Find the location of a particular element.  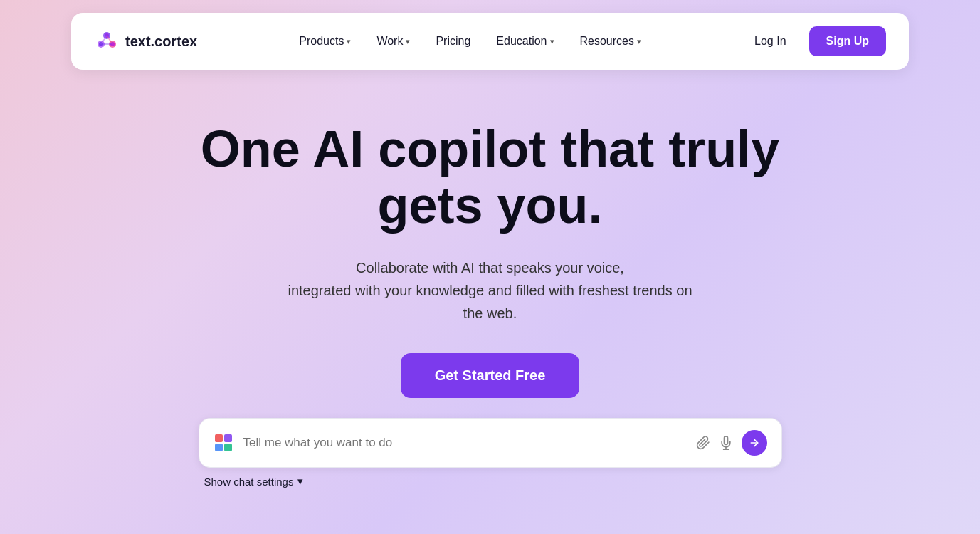

chat-action-buttons is located at coordinates (732, 443).